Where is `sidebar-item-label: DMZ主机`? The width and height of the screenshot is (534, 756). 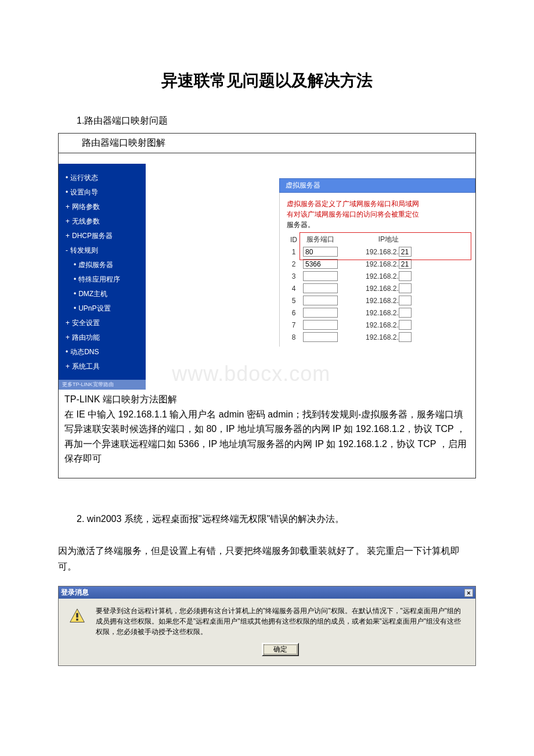
sidebar-item-label: DMZ主机 is located at coordinates (93, 294).